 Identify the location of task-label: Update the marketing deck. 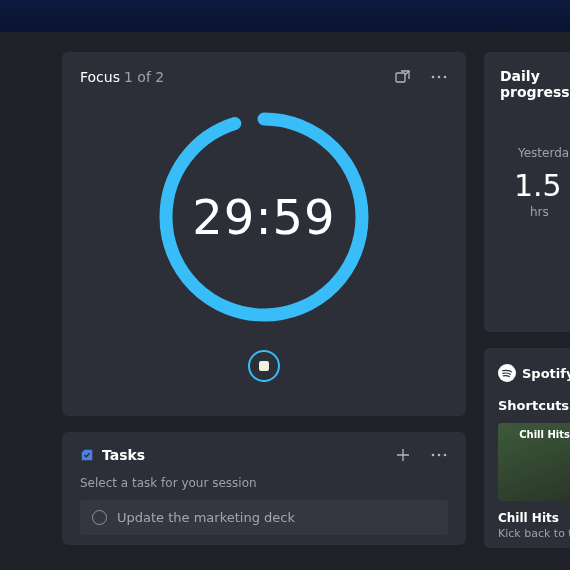
(206, 518).